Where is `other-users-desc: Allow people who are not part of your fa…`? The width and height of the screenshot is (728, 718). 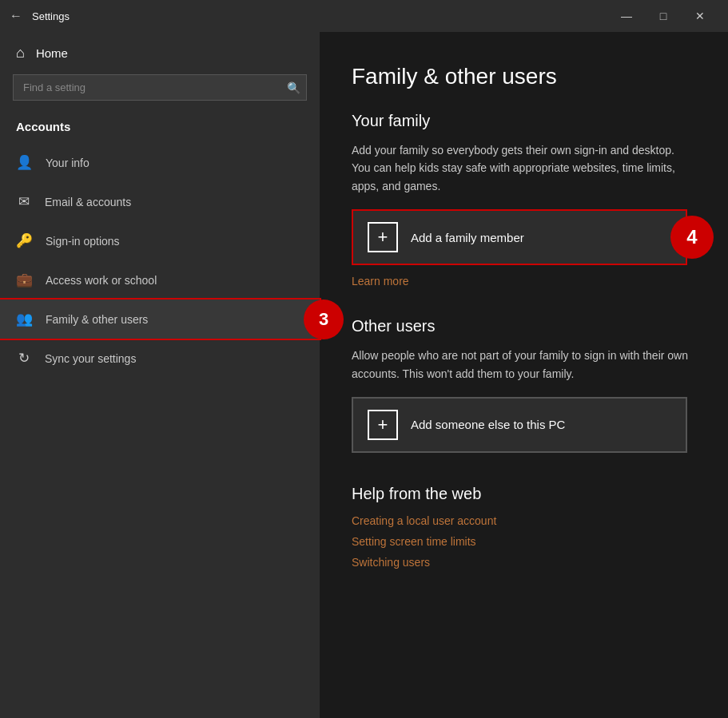 other-users-desc: Allow people who are not part of your fa… is located at coordinates (524, 364).